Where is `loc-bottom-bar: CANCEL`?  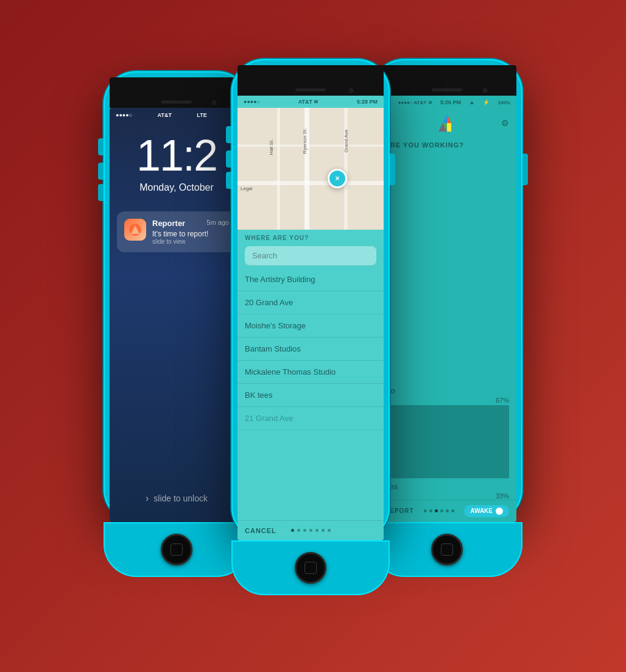 loc-bottom-bar: CANCEL is located at coordinates (311, 530).